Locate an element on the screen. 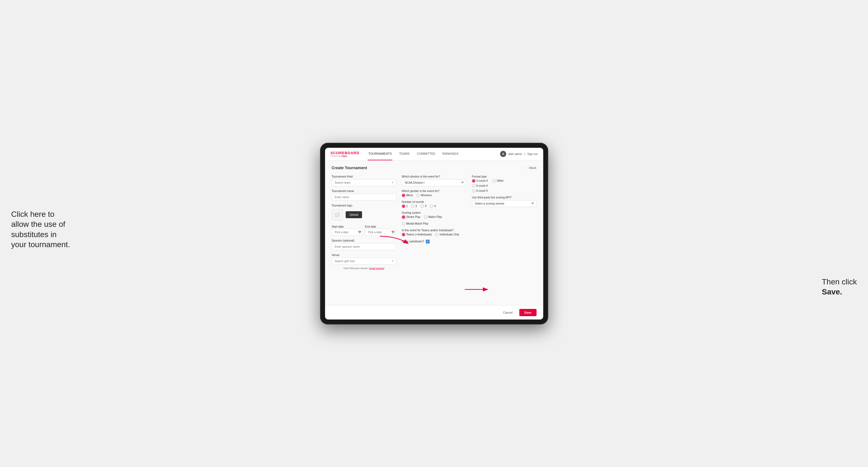 The image size is (868, 467). host-dropdown-icon: ▼ is located at coordinates (393, 183).